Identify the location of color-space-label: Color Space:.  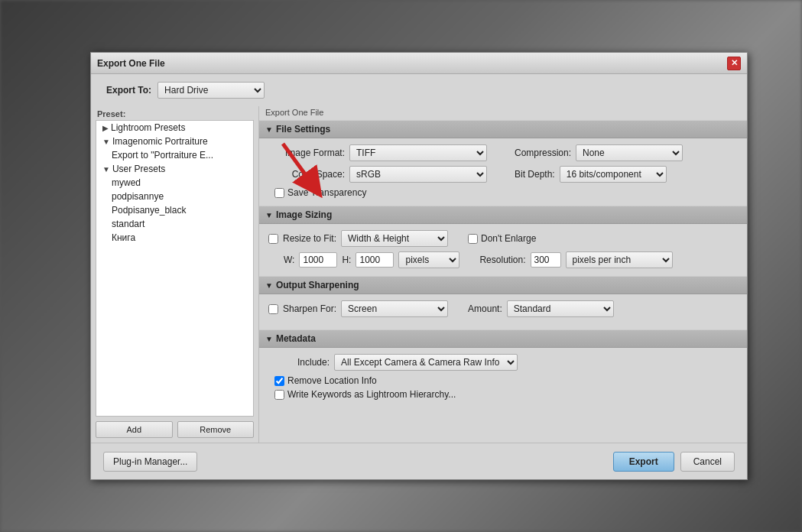
(307, 174).